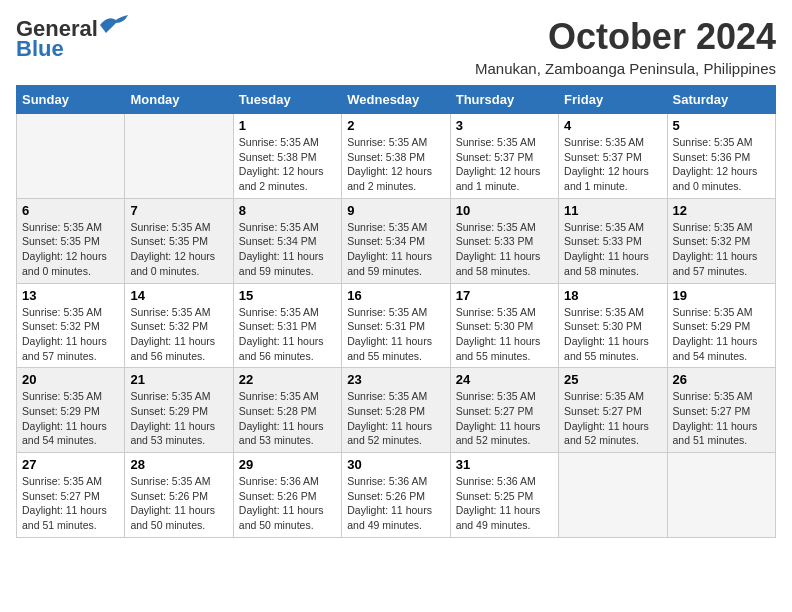 The width and height of the screenshot is (792, 612). Describe the element at coordinates (613, 326) in the screenshot. I see `calendar-cell: 18Sunrise: 5:35 AMSunset: 5:30 PMDayligh…` at that location.